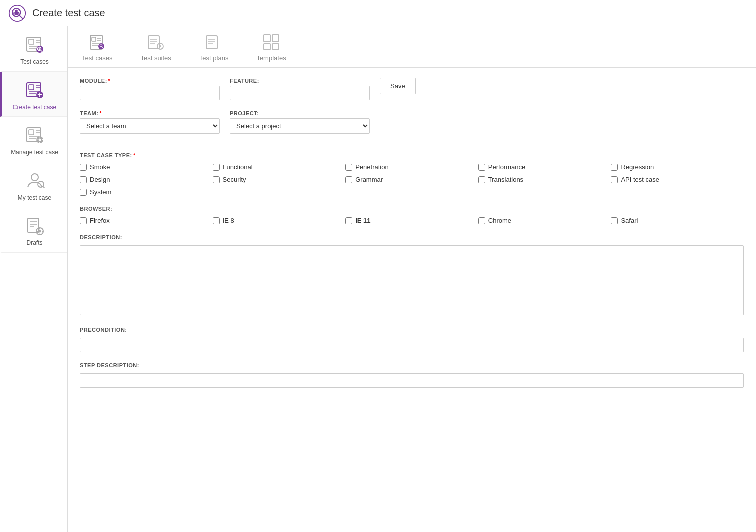 The image size is (756, 532). Describe the element at coordinates (34, 230) in the screenshot. I see `sidebar-item-drafts: Drafts` at that location.